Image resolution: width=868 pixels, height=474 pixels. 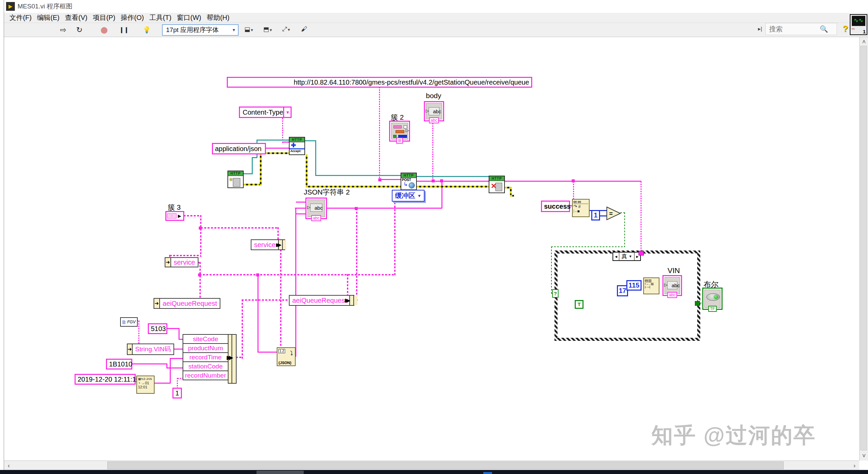 I want to click on vertical-scroll-thumb, so click(x=864, y=248).